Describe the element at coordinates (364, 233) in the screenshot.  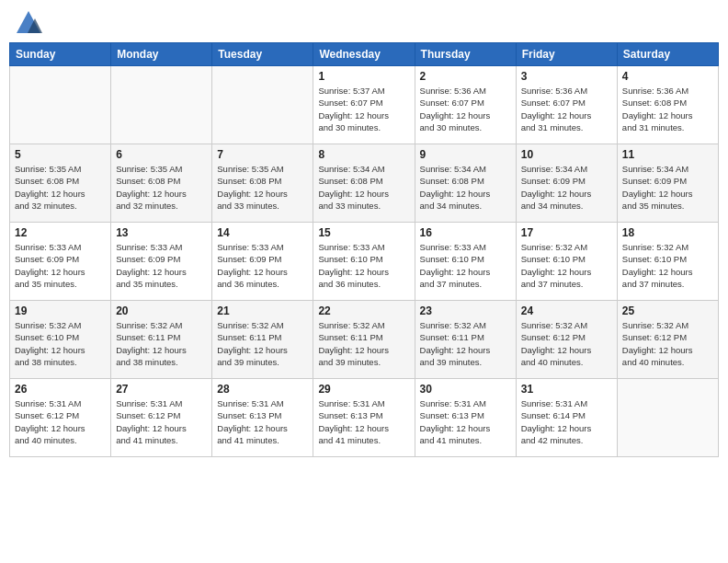
I see `day-number: 15` at that location.